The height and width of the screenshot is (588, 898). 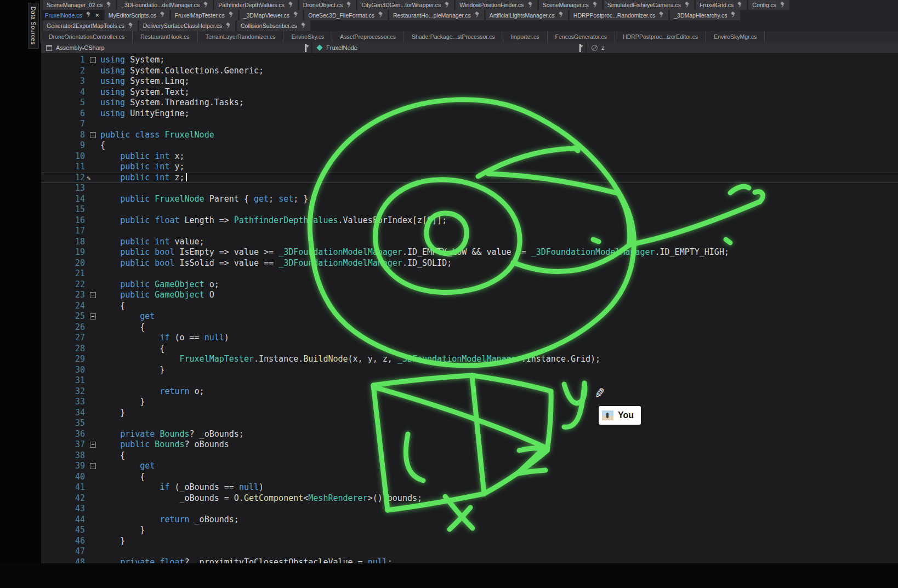 What do you see at coordinates (469, 167) in the screenshot?
I see `code-line-11: 11 public int y;` at bounding box center [469, 167].